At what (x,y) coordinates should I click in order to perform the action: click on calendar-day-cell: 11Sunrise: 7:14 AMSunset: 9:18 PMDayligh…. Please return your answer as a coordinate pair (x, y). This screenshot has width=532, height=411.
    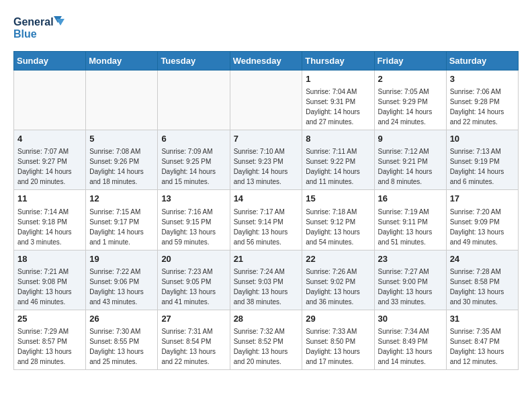
    Looking at the image, I should click on (50, 220).